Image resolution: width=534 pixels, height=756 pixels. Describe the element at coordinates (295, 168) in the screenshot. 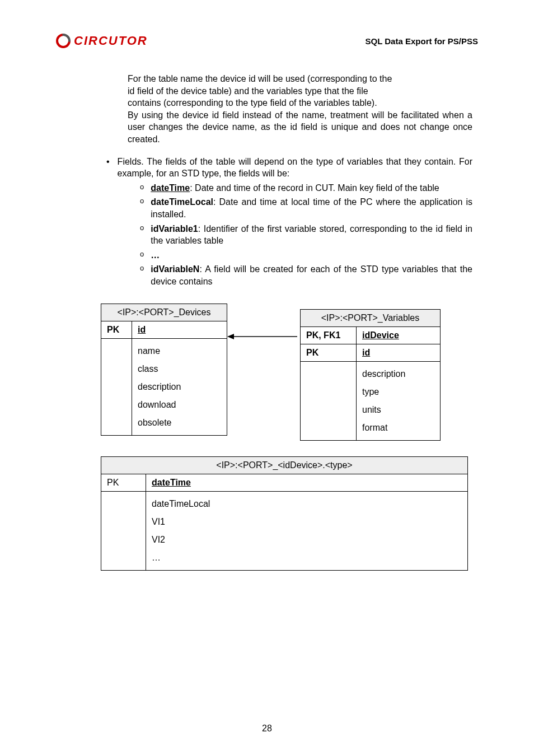

I see `bullet-text: Fields. The fields of the table will dep…` at that location.